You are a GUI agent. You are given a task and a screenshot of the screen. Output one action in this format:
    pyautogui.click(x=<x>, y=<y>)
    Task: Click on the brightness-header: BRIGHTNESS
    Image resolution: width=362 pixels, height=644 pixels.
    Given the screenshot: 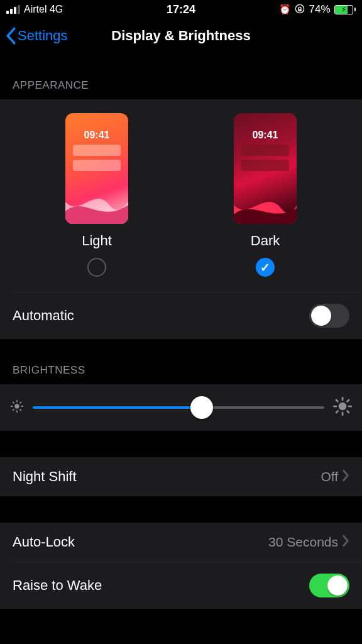 What is the action you would take?
    pyautogui.click(x=181, y=362)
    